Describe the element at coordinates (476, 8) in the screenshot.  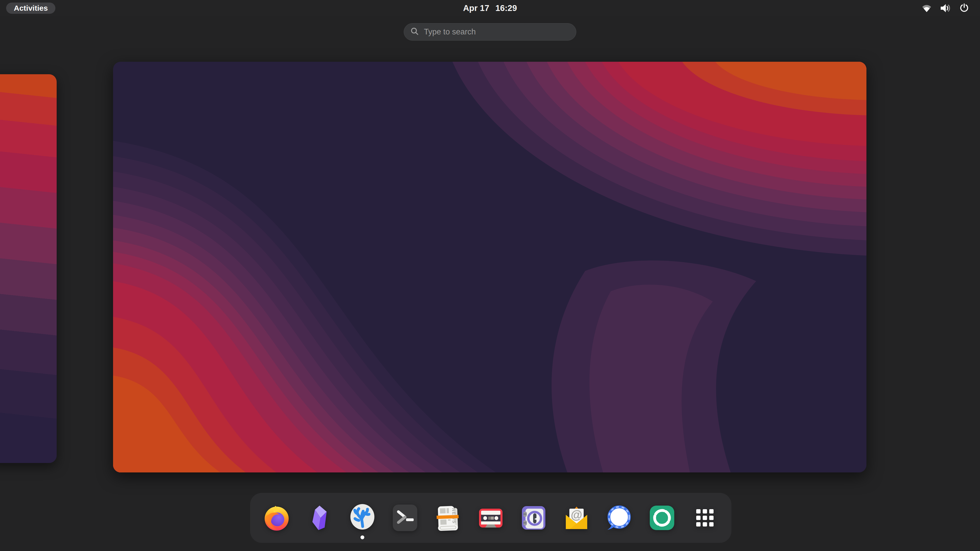
I see `clock-date: Apr 17` at that location.